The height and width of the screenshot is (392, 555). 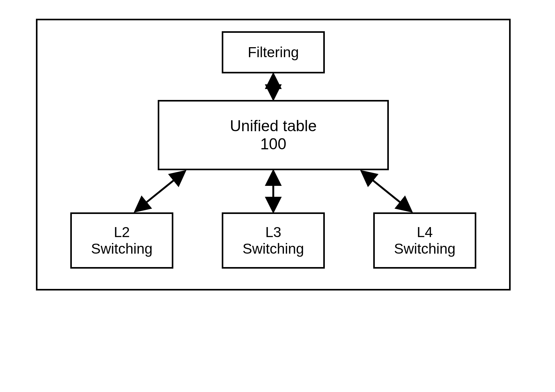 I want to click on l3-switching-box: L3 Switching, so click(x=273, y=241).